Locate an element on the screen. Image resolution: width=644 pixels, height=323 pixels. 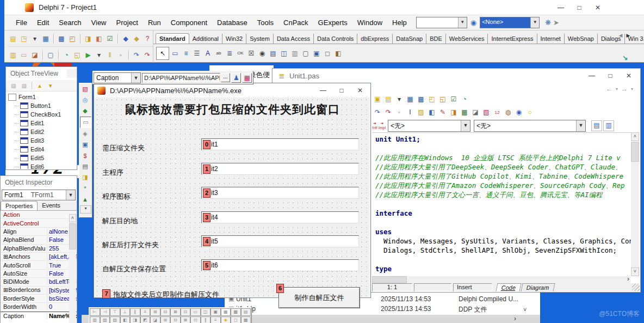
align-button: ◪ is located at coordinates (156, 320).